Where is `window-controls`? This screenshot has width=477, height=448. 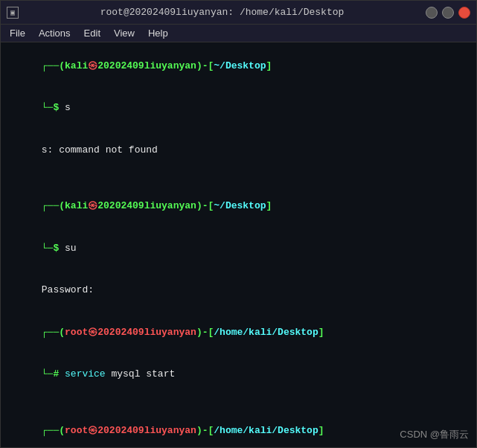 window-controls is located at coordinates (448, 13).